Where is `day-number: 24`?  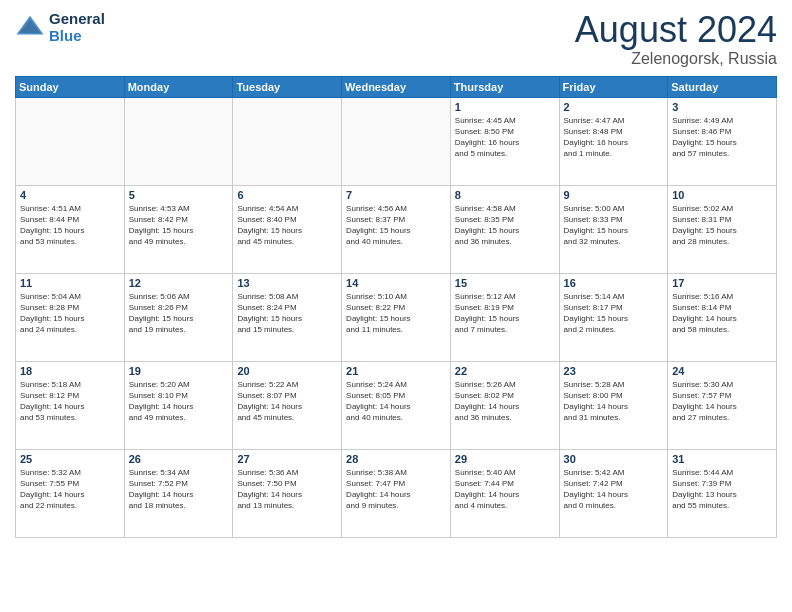 day-number: 24 is located at coordinates (722, 371).